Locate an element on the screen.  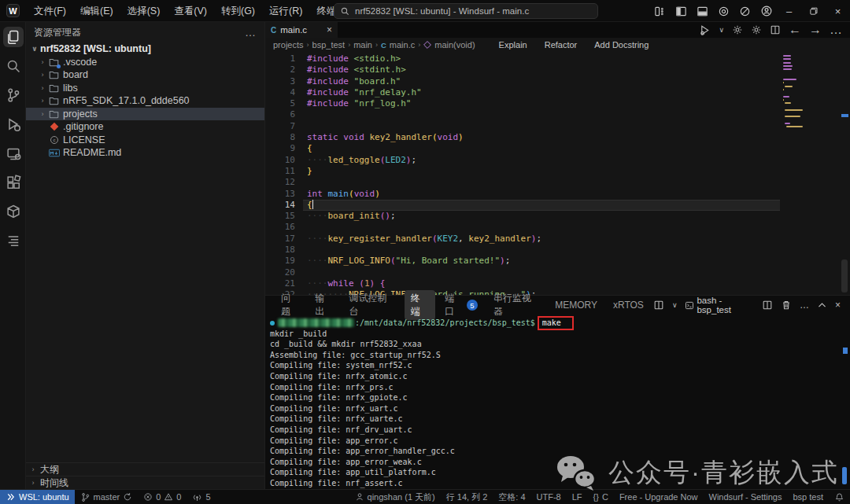
tab-main-c: C main.c × is located at coordinates (301, 30).